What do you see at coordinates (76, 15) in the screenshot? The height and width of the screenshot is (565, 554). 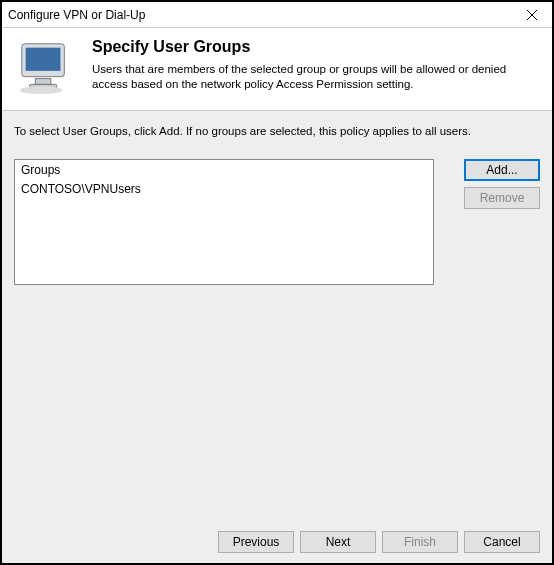 I see `window-title: Configure VPN or Dial-Up` at bounding box center [76, 15].